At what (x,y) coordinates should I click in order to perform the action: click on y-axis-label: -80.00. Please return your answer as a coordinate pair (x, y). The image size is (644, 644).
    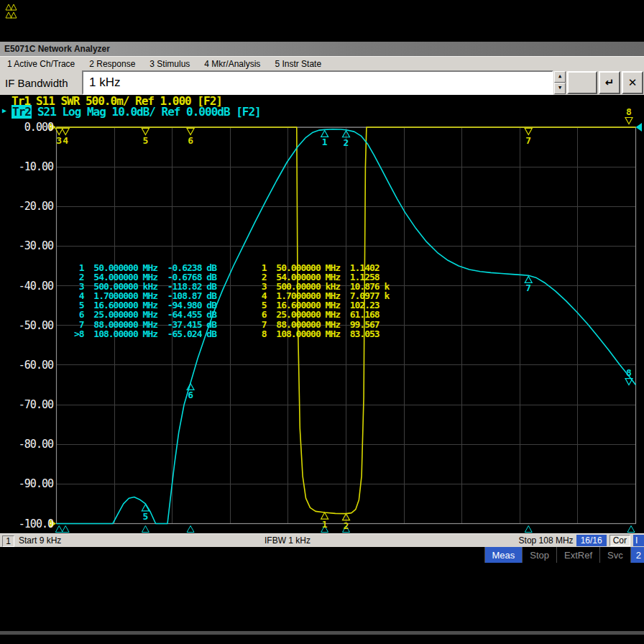
    Looking at the image, I should click on (27, 444).